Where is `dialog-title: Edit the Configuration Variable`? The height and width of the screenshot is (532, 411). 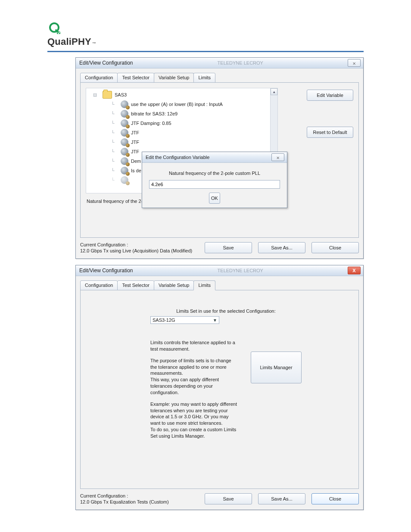 dialog-title: Edit the Configuration Variable is located at coordinates (177, 157).